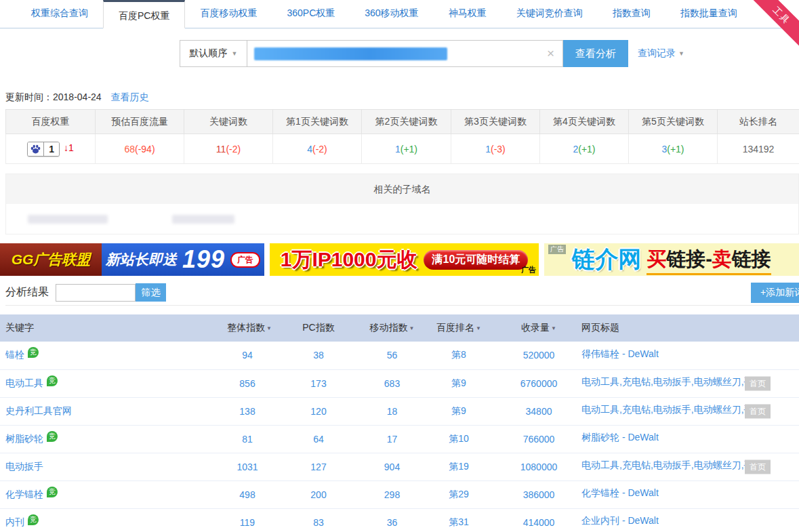 The width and height of the screenshot is (799, 532). I want to click on keyword-link: 电动工具, so click(24, 383).